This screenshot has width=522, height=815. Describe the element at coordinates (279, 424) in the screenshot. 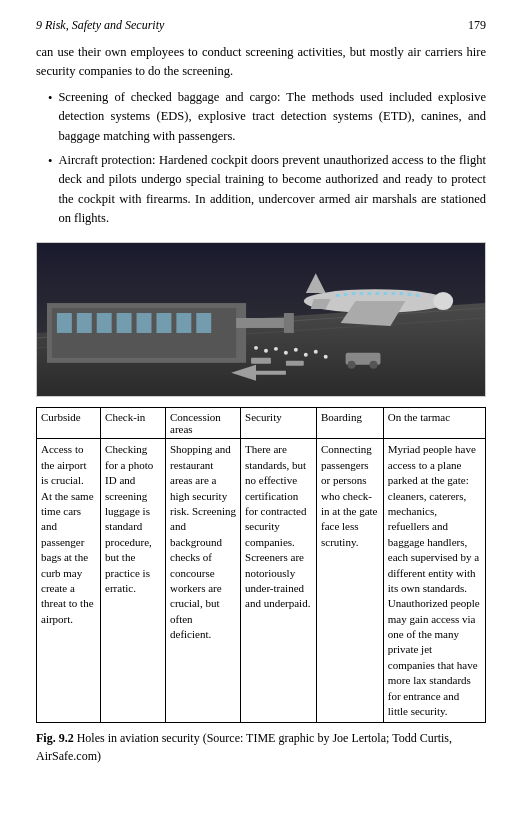

I see `col-header-security: Security` at that location.